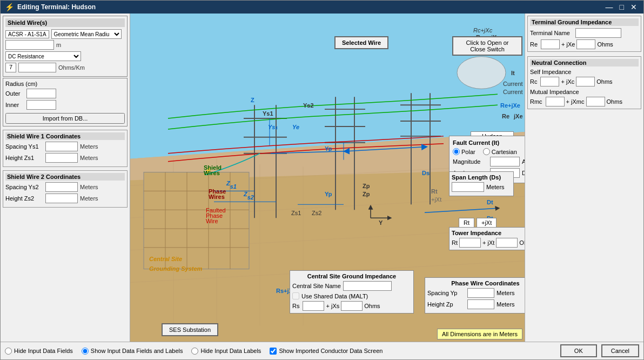 The image size is (644, 360). Describe the element at coordinates (486, 151) in the screenshot. I see `cartesian-radio` at that location.